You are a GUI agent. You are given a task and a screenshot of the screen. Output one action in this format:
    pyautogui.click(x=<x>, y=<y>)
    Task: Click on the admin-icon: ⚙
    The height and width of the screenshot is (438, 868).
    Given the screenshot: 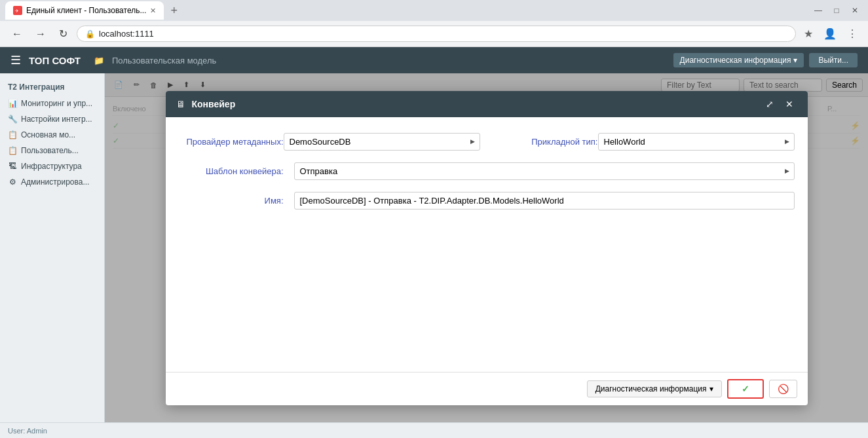 What is the action you would take?
    pyautogui.click(x=12, y=182)
    